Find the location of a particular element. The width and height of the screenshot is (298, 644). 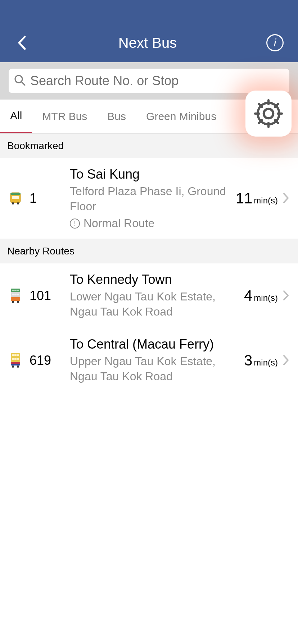

section-bookmarked-header: Bookmarked is located at coordinates (149, 146).